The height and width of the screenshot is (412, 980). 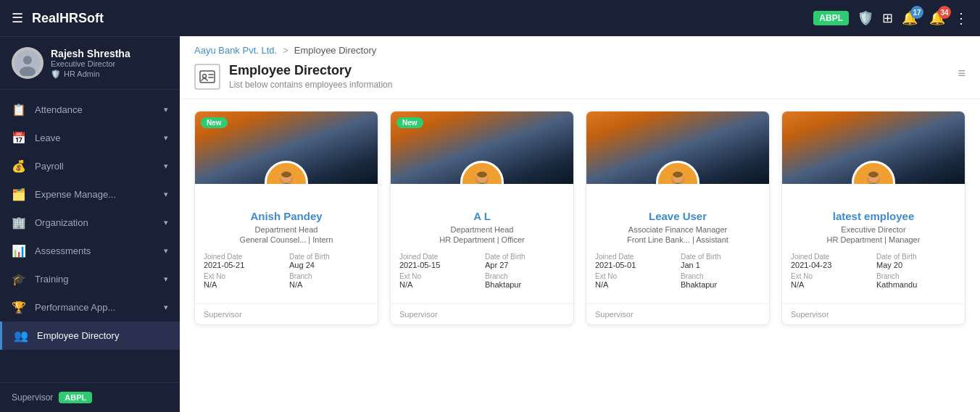 I want to click on sidebar-item-organization: 🏢 Organization ▾, so click(x=90, y=223).